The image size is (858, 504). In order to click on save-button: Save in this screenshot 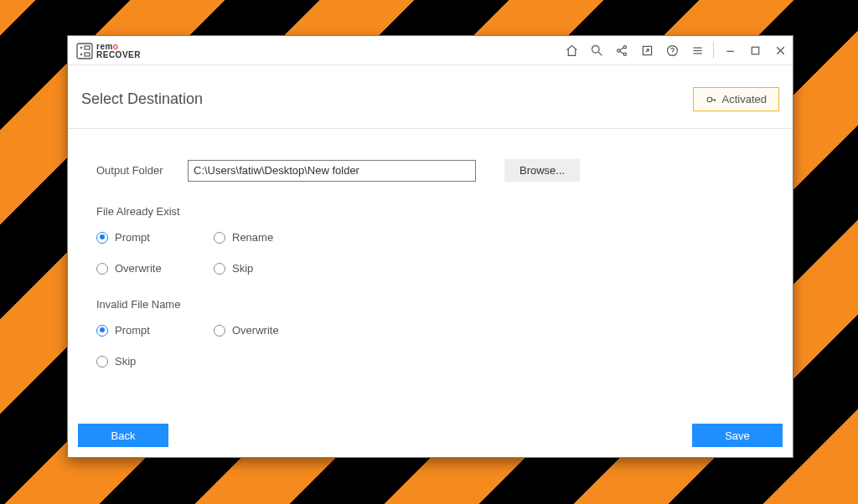, I will do `click(737, 435)`.